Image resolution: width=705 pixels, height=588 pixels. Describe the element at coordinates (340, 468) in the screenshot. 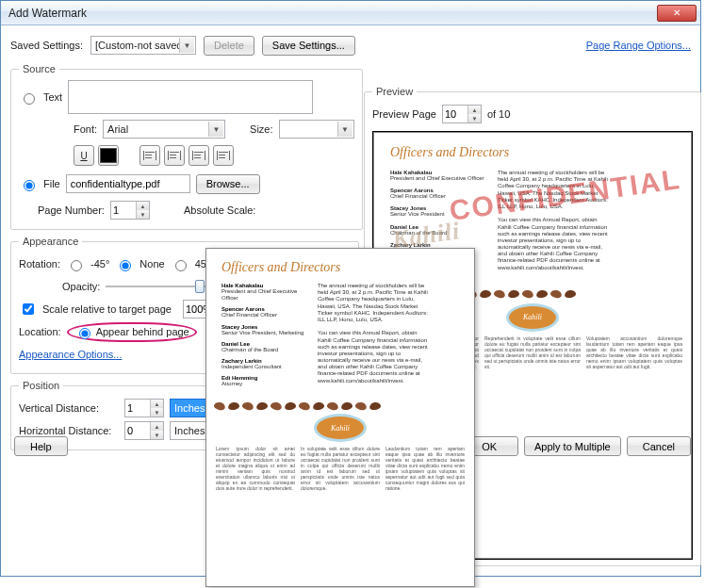

I see `doc-body-columns: Lorem ipsum dolor sit amet consectetur a…` at that location.